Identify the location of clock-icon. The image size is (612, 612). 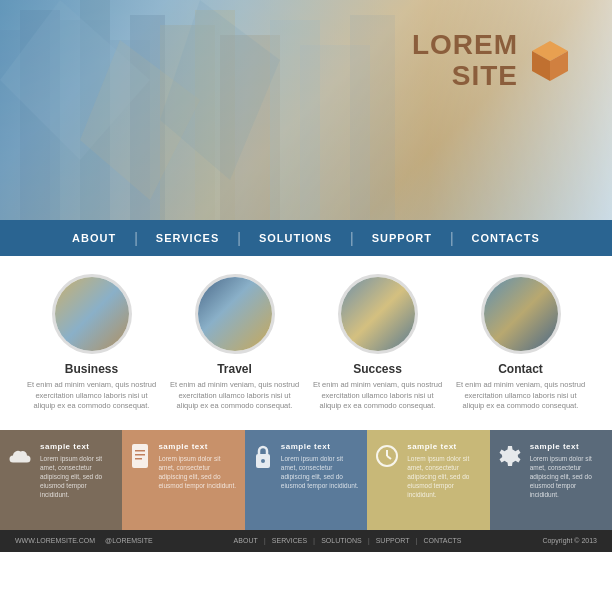
(387, 459).